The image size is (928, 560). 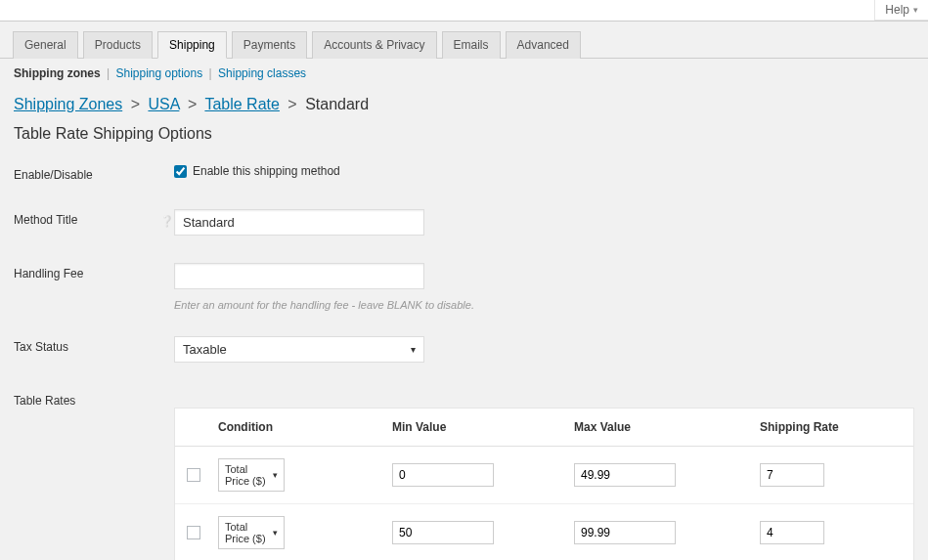 I want to click on breadcrumb-usa: USA, so click(x=163, y=104).